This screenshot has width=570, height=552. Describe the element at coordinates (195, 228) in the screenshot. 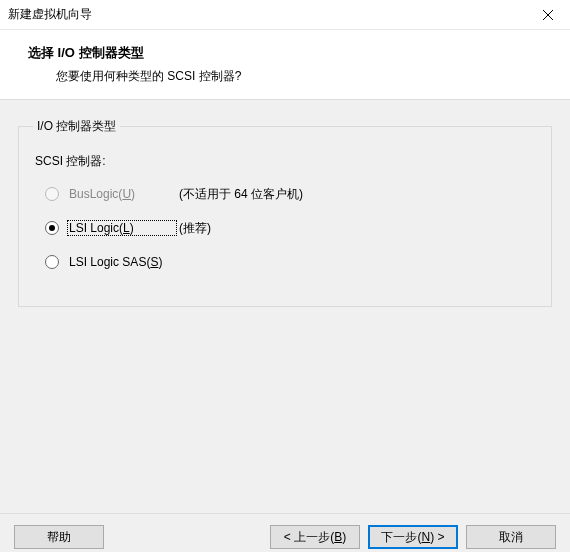

I see `radio-note-lsilogic: (推荐)` at that location.